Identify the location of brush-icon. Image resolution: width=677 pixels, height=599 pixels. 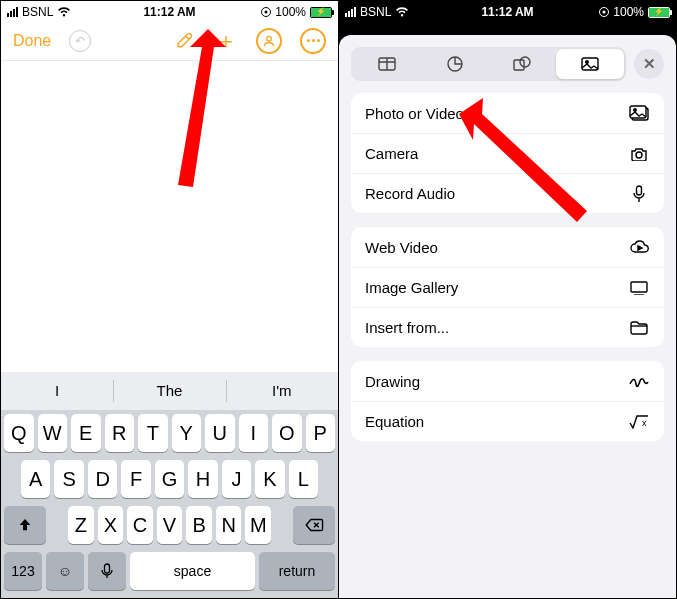
(184, 41).